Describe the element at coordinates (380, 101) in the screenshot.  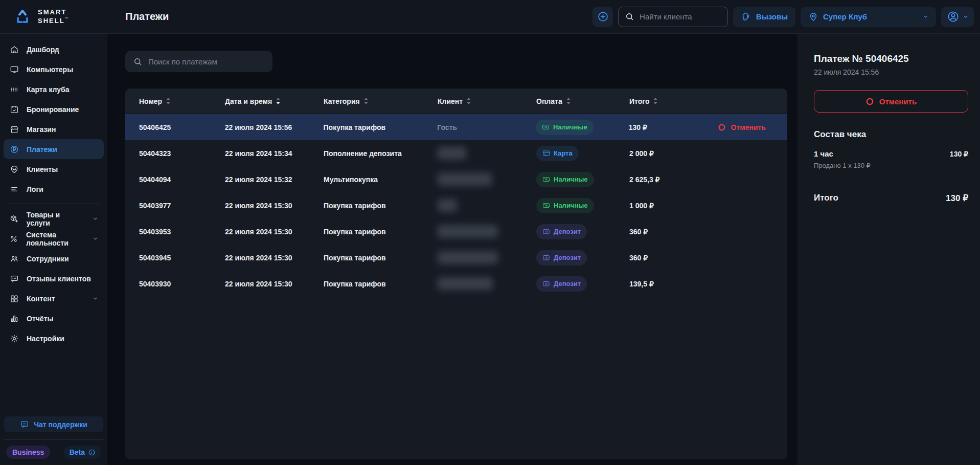
I see `column-header-category: Категория` at that location.